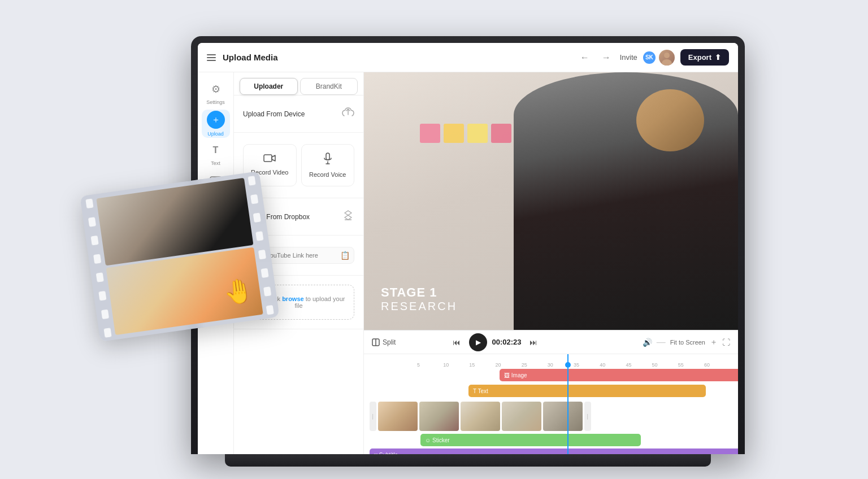 This screenshot has width=868, height=479. I want to click on track-subtitle: □ Subtitle, so click(551, 451).